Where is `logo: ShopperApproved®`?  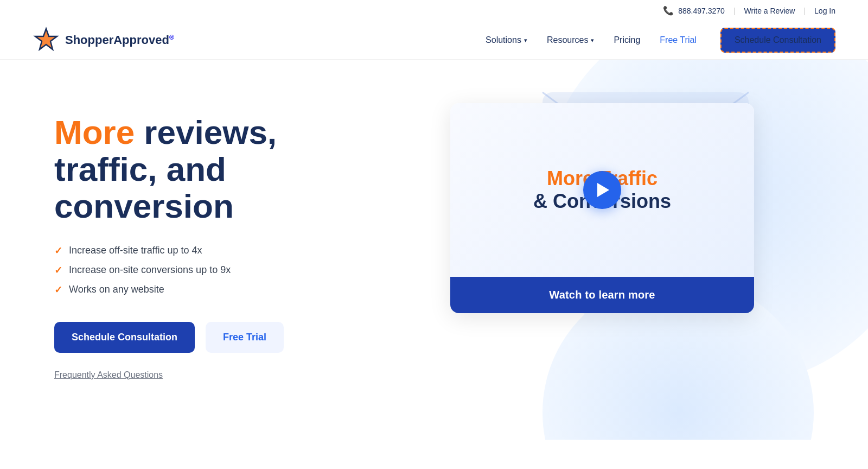 logo: ShopperApproved® is located at coordinates (103, 40).